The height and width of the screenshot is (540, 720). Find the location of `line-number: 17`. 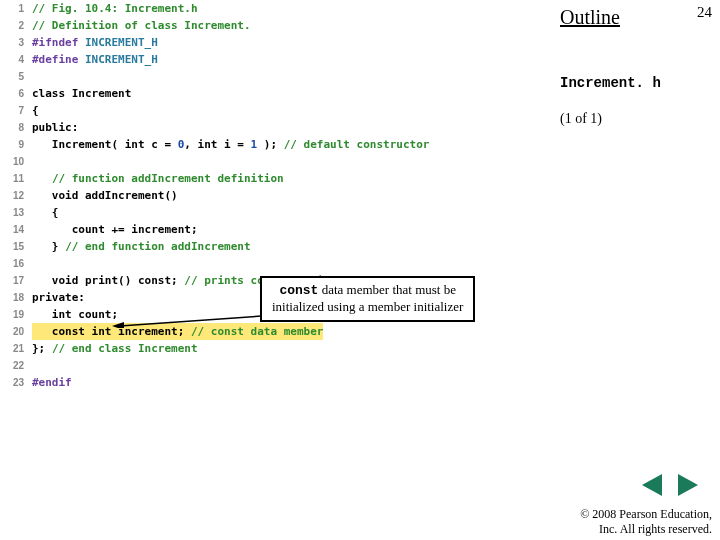

line-number: 17 is located at coordinates (16, 280).